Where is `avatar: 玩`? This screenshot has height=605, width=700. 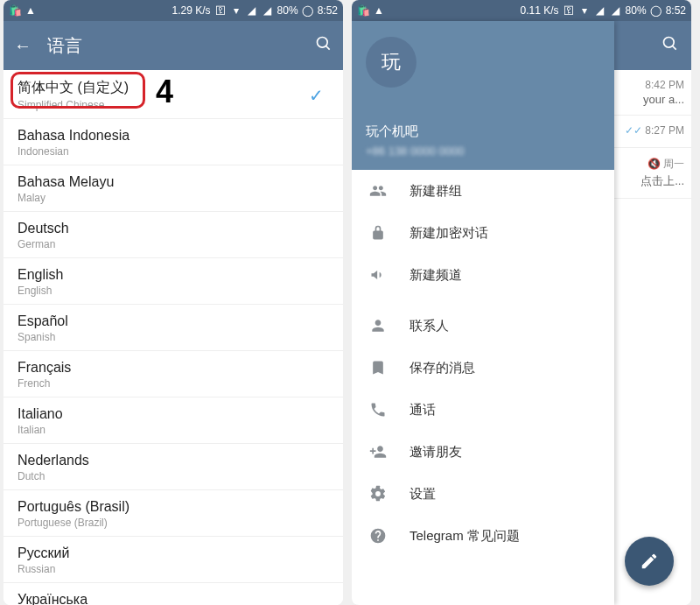 avatar: 玩 is located at coordinates (391, 62).